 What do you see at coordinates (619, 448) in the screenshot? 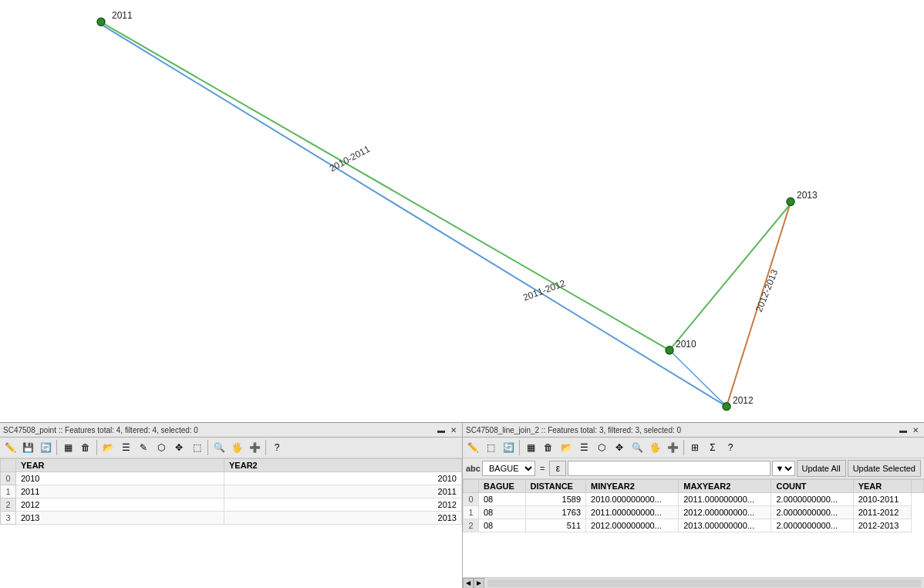
I see `right-cross-btn: ✥` at bounding box center [619, 448].